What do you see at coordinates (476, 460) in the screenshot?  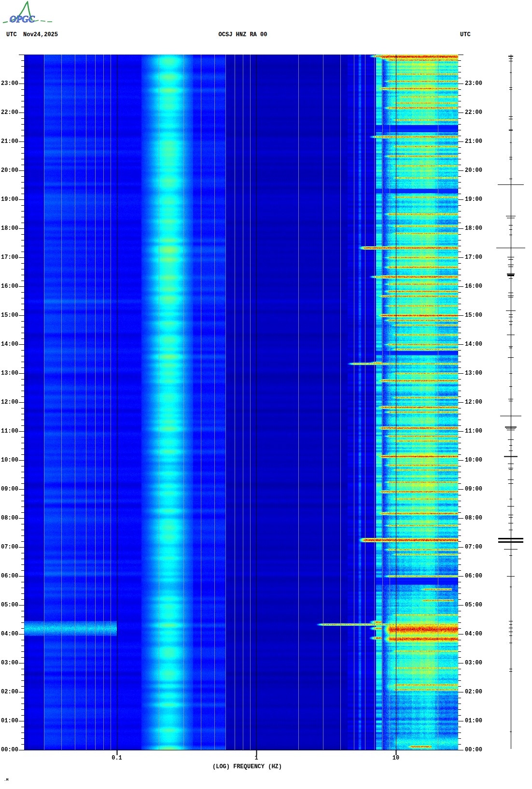 I see `time-label-right: 10:00` at bounding box center [476, 460].